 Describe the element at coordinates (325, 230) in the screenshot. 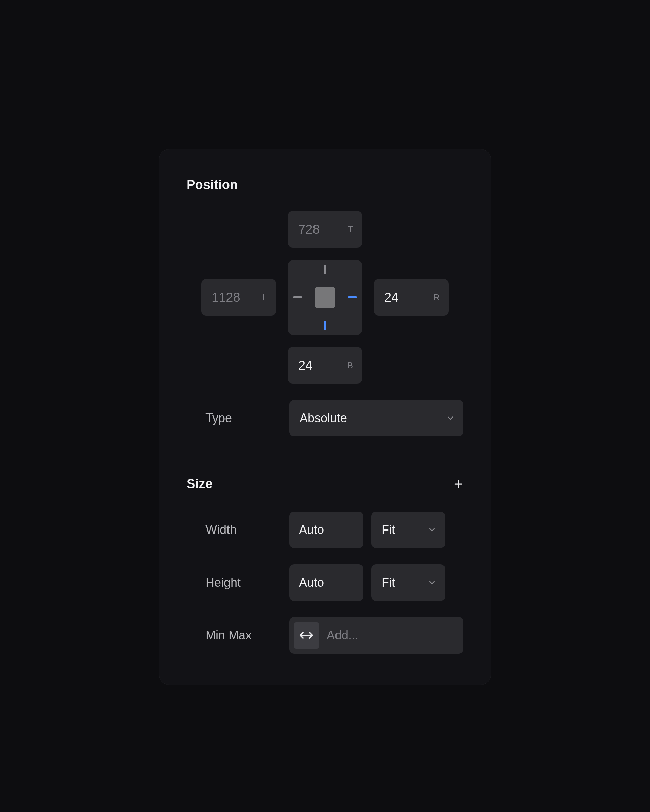

I see `position-top-input: 728 T` at that location.